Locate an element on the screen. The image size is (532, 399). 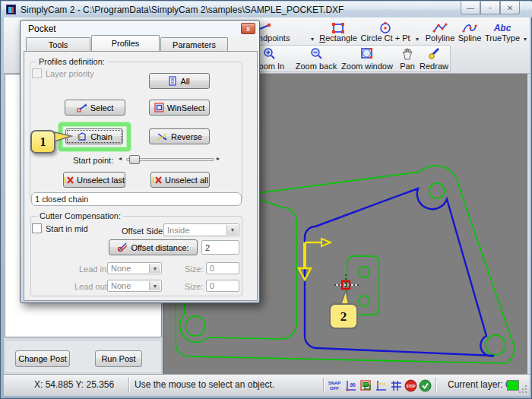
svg-text: STOP is located at coordinates (410, 386).